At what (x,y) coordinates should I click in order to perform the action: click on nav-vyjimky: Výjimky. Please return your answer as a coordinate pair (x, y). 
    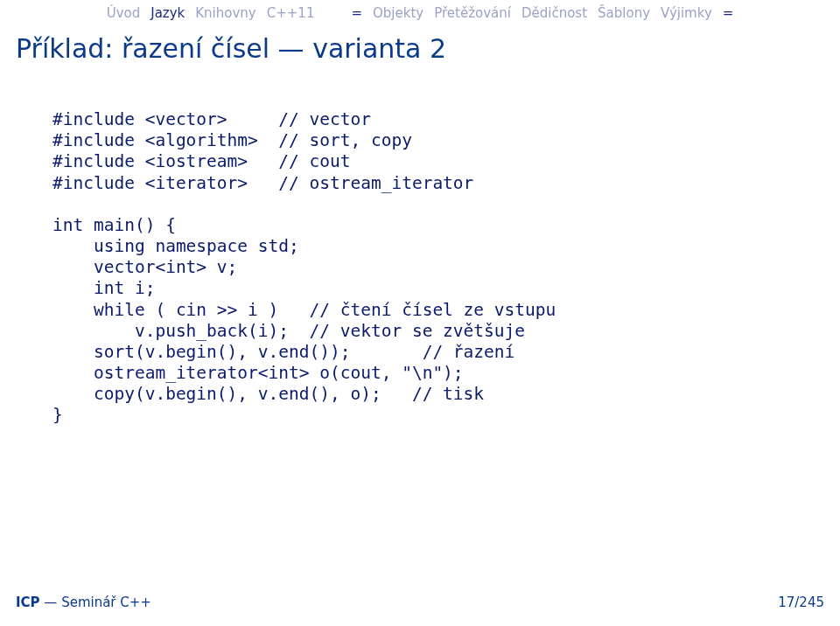
    Looking at the image, I should click on (686, 13).